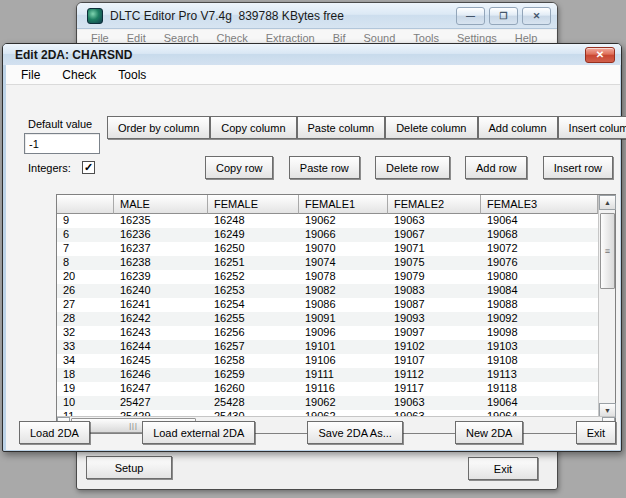 Image resolution: width=626 pixels, height=498 pixels. What do you see at coordinates (86, 221) in the screenshot?
I see `row-label-cell: 9` at bounding box center [86, 221].